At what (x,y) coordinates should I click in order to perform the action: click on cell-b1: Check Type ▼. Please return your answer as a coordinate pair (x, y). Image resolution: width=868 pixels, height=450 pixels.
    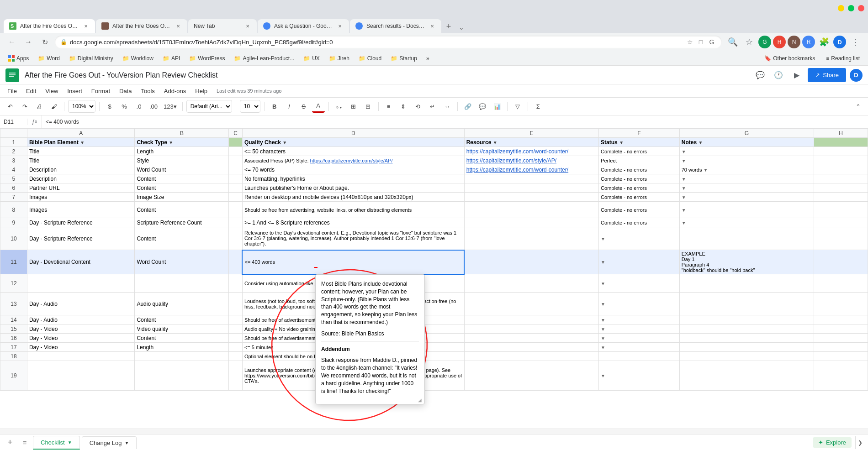
    Looking at the image, I should click on (182, 142).